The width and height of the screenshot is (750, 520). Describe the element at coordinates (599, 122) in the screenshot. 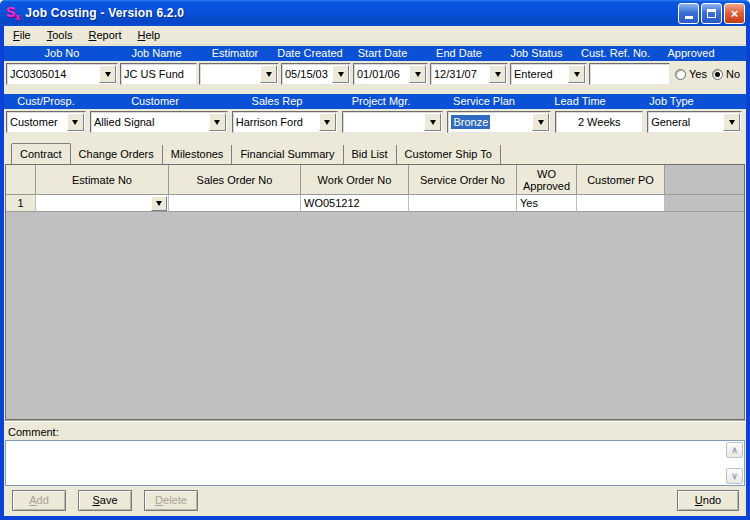

I see `lead-time-field: 2 Weeks` at that location.